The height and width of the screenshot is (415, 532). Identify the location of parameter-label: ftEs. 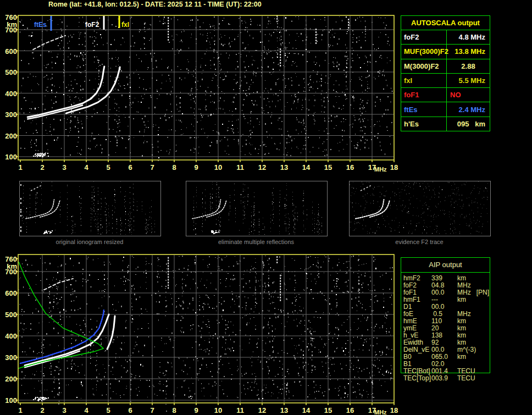
(424, 109).